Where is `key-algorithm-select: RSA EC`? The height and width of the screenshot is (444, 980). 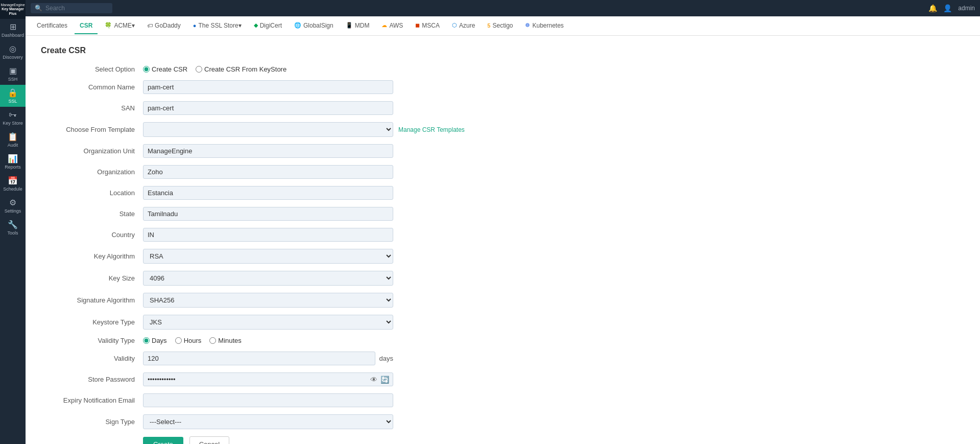
key-algorithm-select: RSA EC is located at coordinates (268, 256).